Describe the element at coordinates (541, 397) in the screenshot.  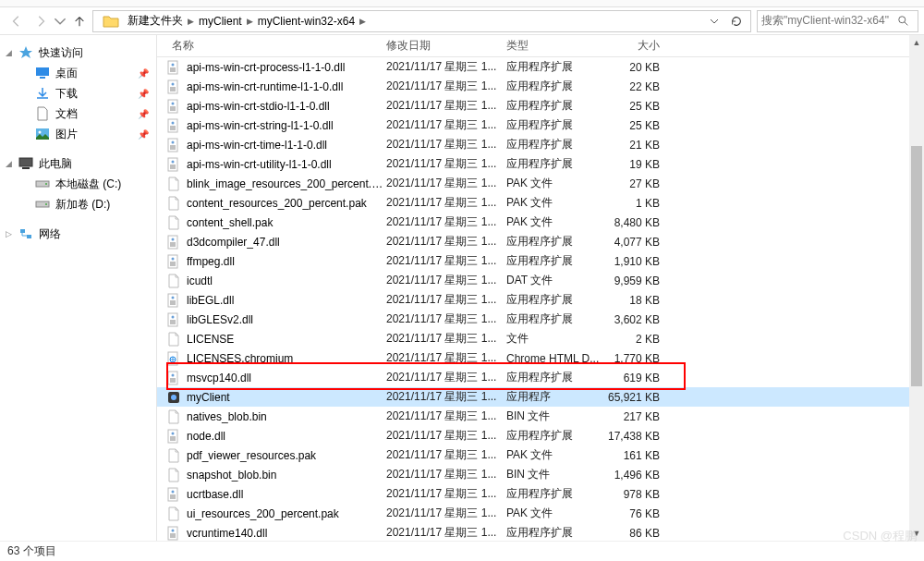
I see `file-row: myClient2021/11/17 星期三 1...应用程序65,921 KB` at that location.